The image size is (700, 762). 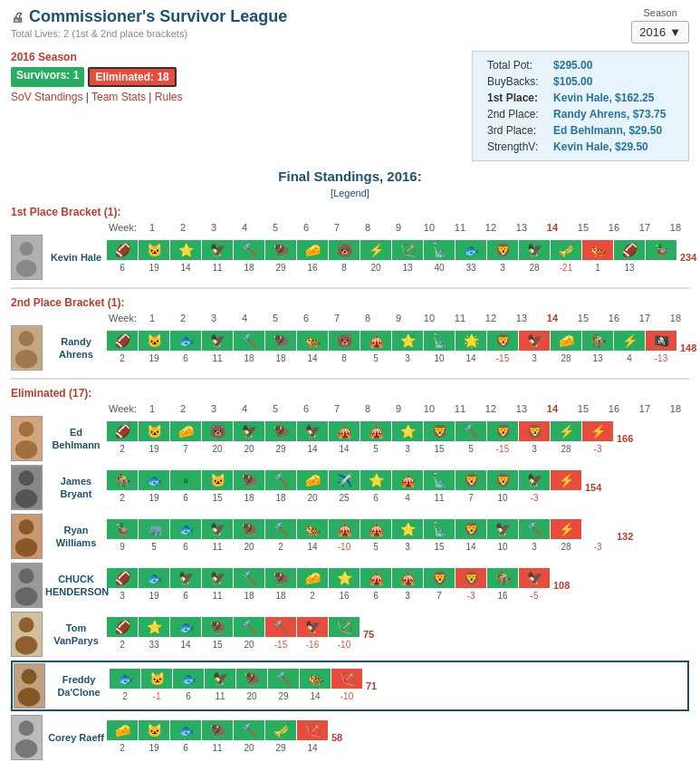 I want to click on printer-icon: 🖨, so click(x=17, y=17).